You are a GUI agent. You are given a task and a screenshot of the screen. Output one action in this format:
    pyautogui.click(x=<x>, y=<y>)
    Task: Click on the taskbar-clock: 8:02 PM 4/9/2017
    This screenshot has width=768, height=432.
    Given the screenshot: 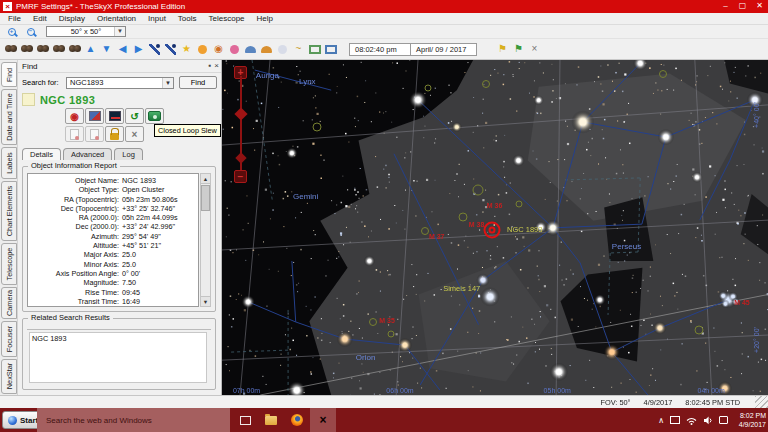 What is the action you would take?
    pyautogui.click(x=752, y=420)
    